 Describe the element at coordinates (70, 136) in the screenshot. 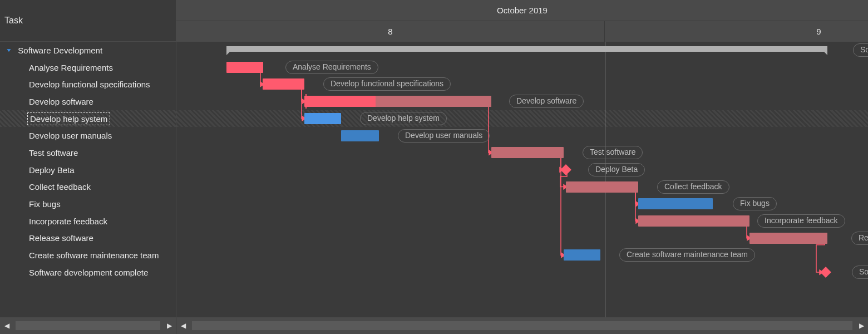

I see `task-label: Develop user manuals` at that location.